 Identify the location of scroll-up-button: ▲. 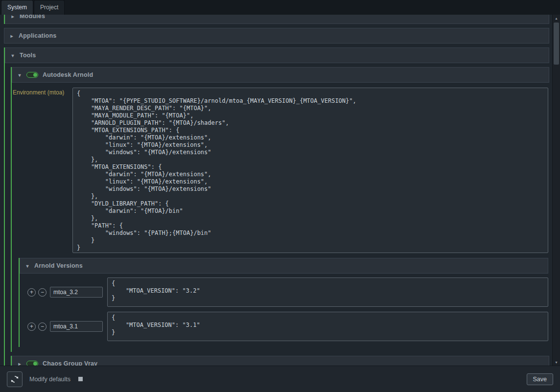
(556, 18).